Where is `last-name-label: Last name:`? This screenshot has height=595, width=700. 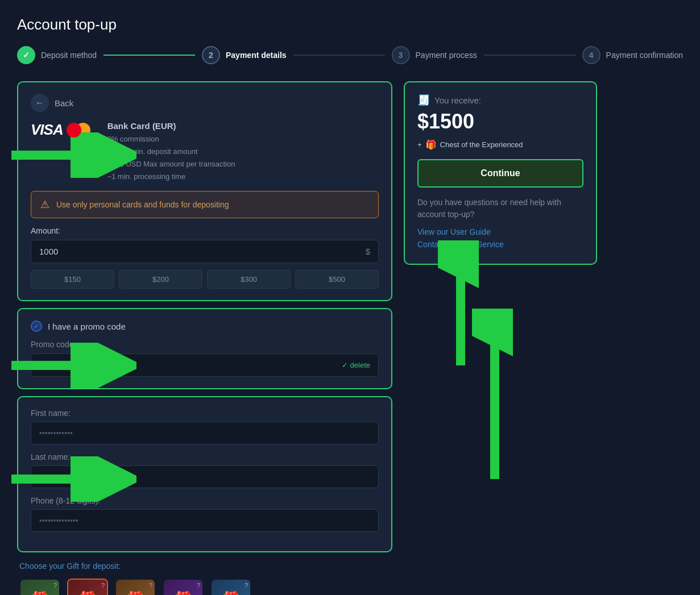 last-name-label: Last name: is located at coordinates (205, 457).